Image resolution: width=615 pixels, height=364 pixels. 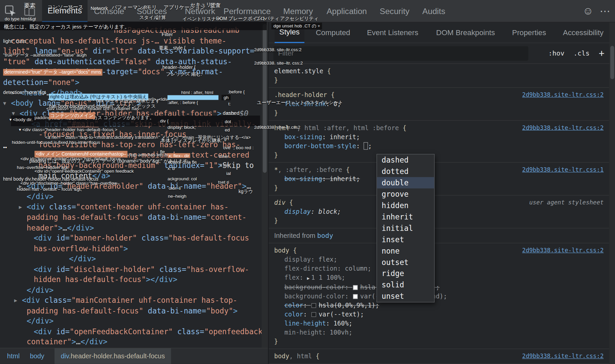 I want to click on autocomplete-option-unset: unset, so click(x=405, y=296).